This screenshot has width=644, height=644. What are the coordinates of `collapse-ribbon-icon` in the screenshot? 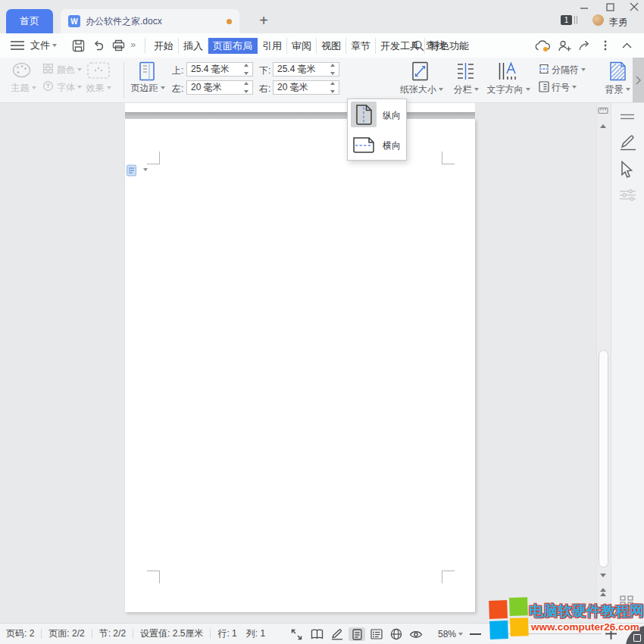 It's located at (627, 45).